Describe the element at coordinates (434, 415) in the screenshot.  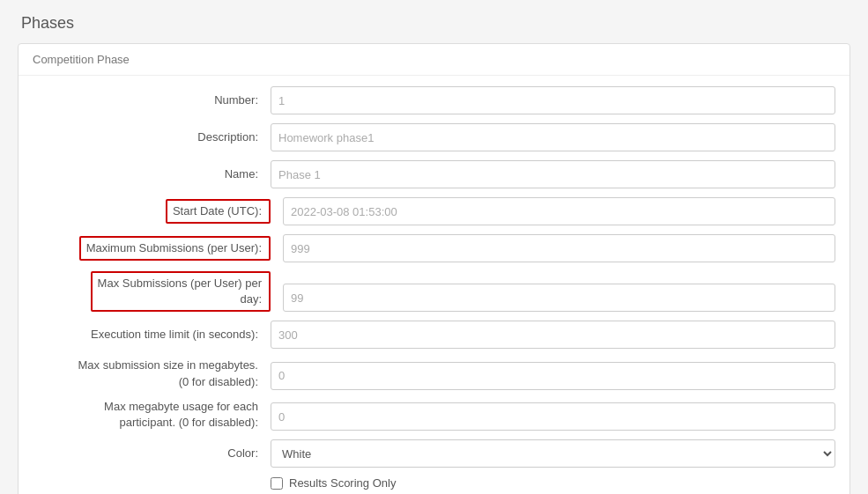
I see `field-row-max-megabyte-usage: Max megabyte usage for eachparticipant. …` at that location.